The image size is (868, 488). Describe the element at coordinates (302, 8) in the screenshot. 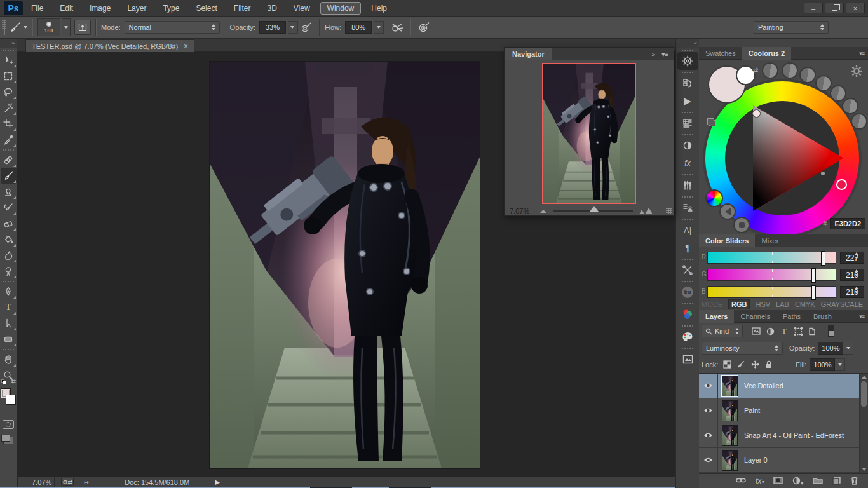

I see `menu-view: View` at that location.